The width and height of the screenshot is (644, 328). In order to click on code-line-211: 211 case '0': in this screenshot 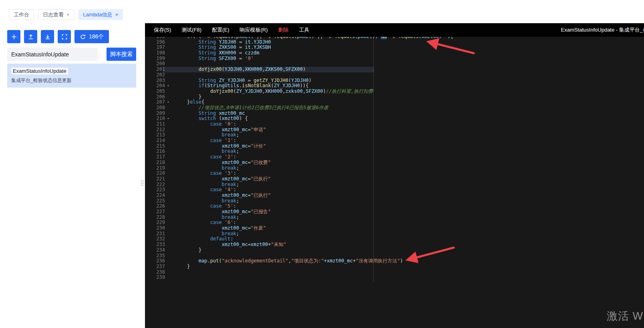, I will do `click(394, 124)`.